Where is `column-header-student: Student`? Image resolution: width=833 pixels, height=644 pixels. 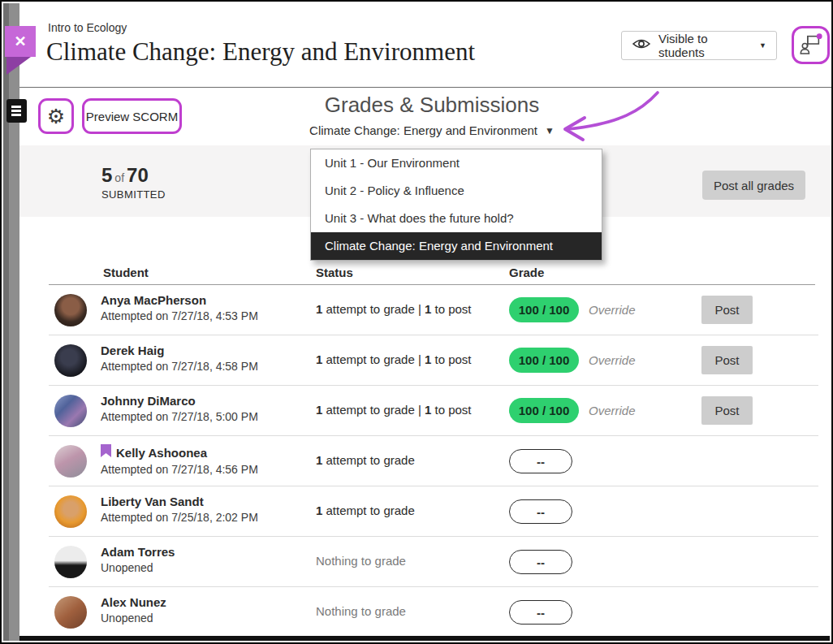 column-header-student: Student is located at coordinates (126, 273).